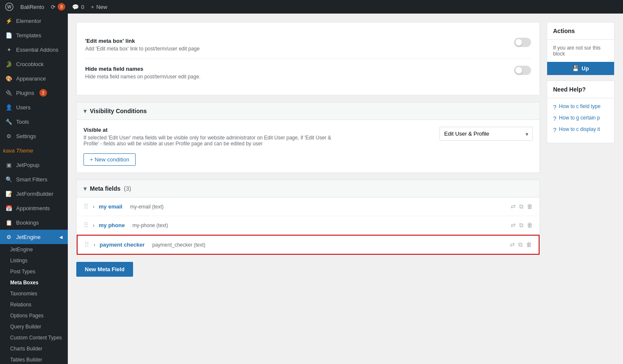 Image resolution: width=623 pixels, height=364 pixels. What do you see at coordinates (112, 225) in the screenshot?
I see `field-name: my phone` at bounding box center [112, 225].